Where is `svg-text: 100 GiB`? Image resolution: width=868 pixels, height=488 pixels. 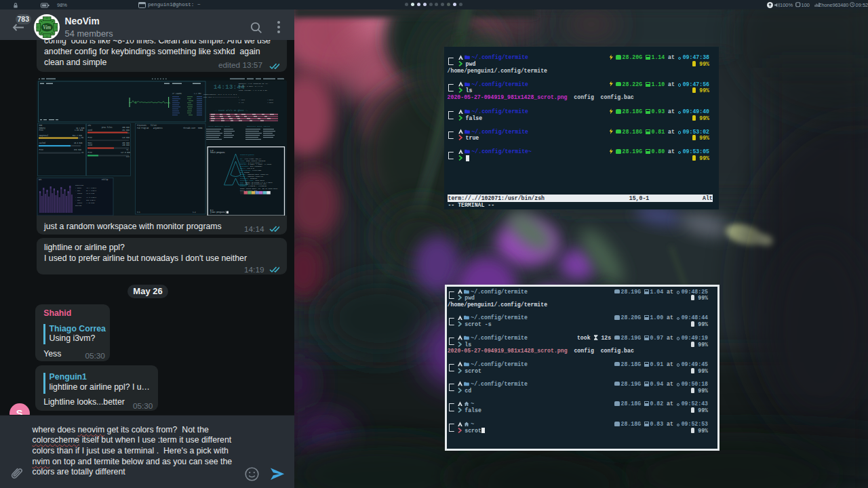 svg-text: 100 GiB is located at coordinates (126, 128).